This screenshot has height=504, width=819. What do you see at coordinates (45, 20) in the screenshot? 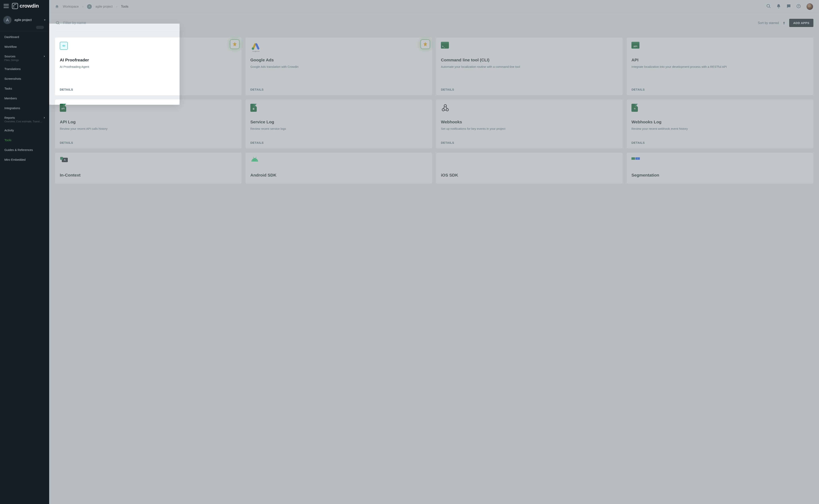
I see `chevron-down-icon: ▼` at bounding box center [45, 20].